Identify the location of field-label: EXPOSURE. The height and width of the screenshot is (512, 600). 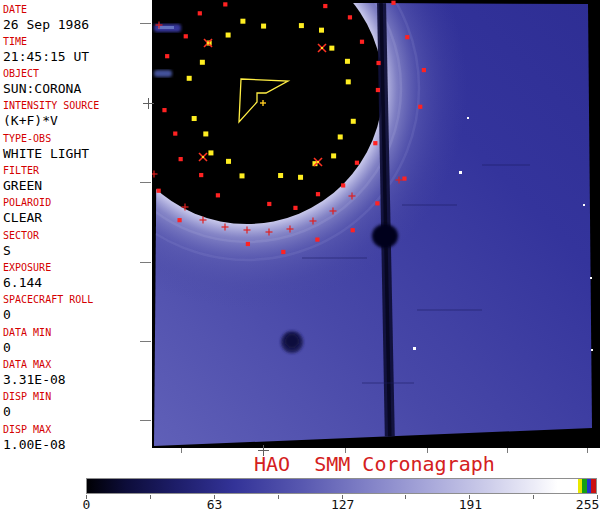
(77, 268).